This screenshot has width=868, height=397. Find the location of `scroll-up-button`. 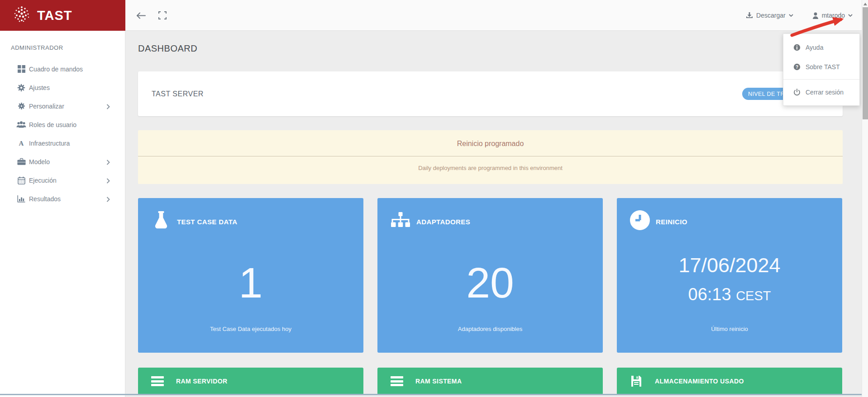

scroll-up-button is located at coordinates (865, 4).